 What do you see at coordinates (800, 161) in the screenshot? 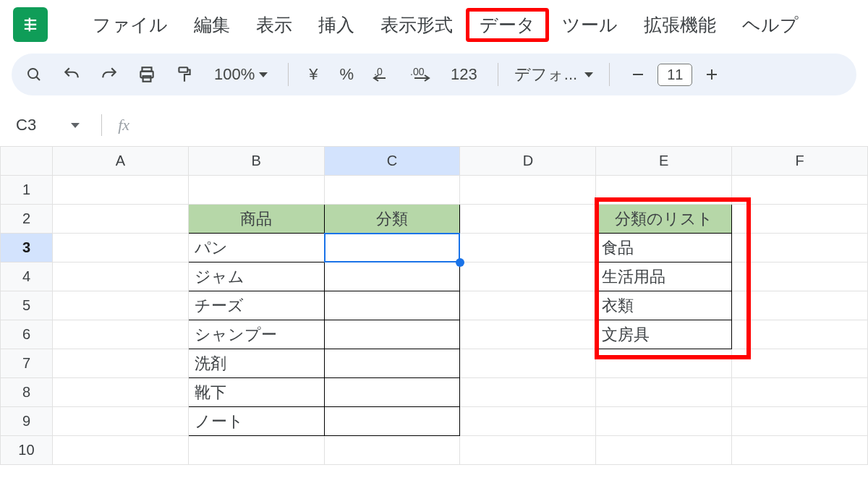
I see `col-header-F: F` at bounding box center [800, 161].